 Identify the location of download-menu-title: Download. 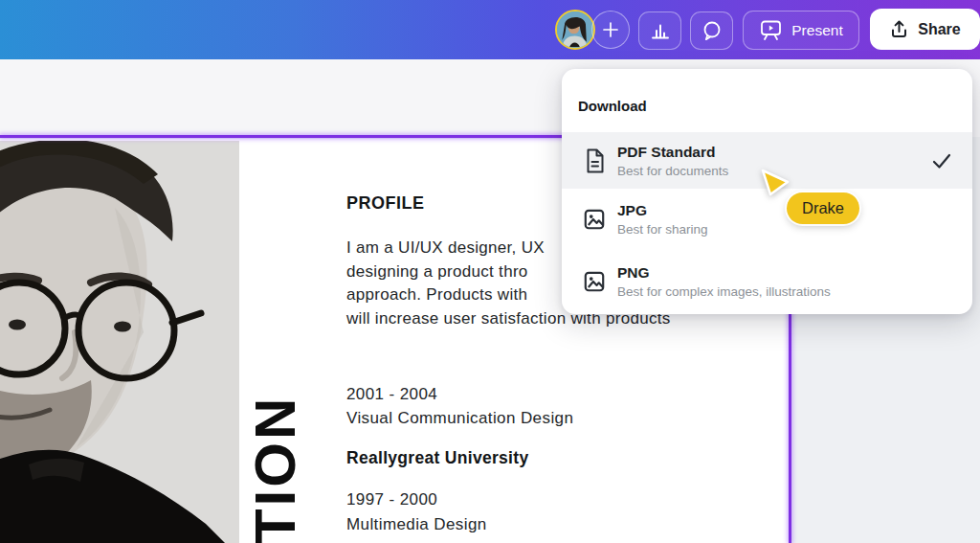
(612, 105).